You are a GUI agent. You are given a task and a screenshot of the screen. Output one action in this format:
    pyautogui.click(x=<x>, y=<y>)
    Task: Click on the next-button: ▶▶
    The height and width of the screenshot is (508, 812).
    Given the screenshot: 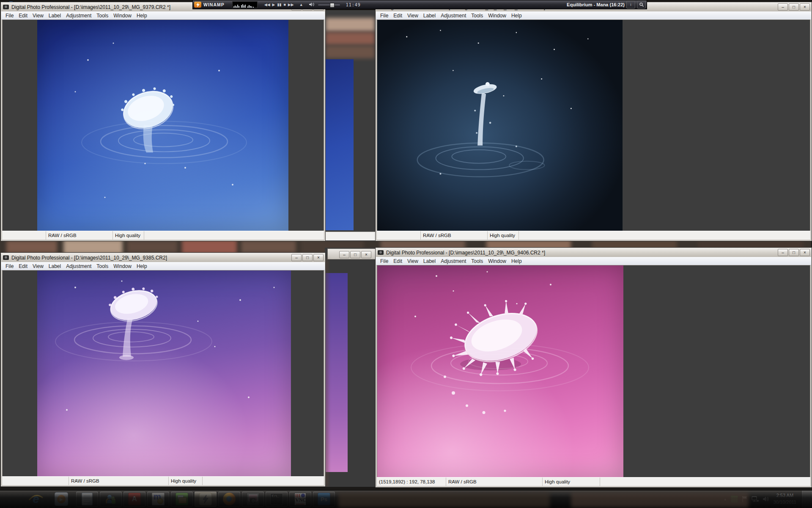 What is the action you would take?
    pyautogui.click(x=291, y=5)
    